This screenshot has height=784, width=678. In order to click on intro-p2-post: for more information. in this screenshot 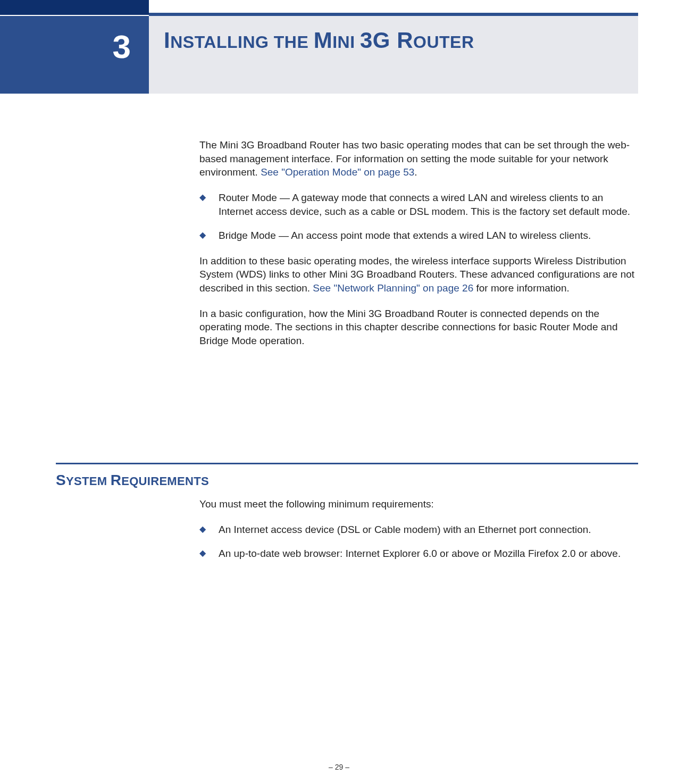, I will do `click(521, 288)`.